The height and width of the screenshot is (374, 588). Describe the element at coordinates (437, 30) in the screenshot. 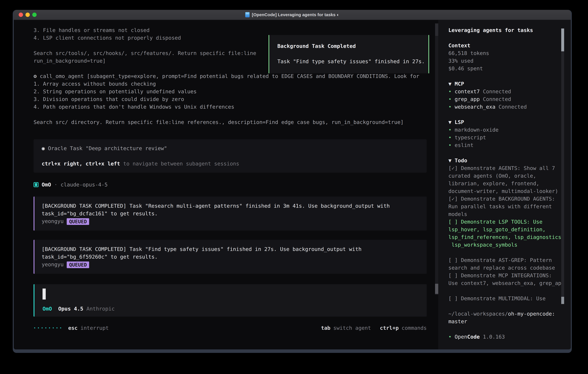

I see `main-scrollbar-thumb-top` at that location.